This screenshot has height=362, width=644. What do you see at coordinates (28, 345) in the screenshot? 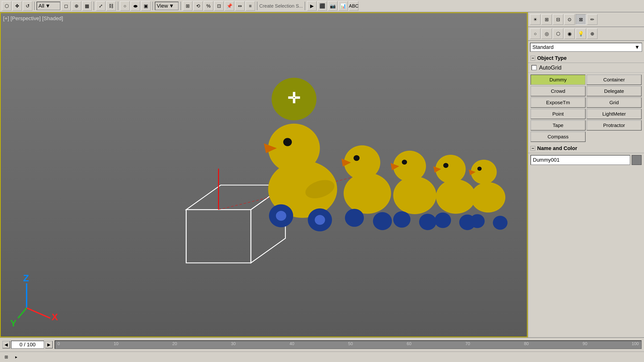
I see `frame-display: 0 / 100` at bounding box center [28, 345].